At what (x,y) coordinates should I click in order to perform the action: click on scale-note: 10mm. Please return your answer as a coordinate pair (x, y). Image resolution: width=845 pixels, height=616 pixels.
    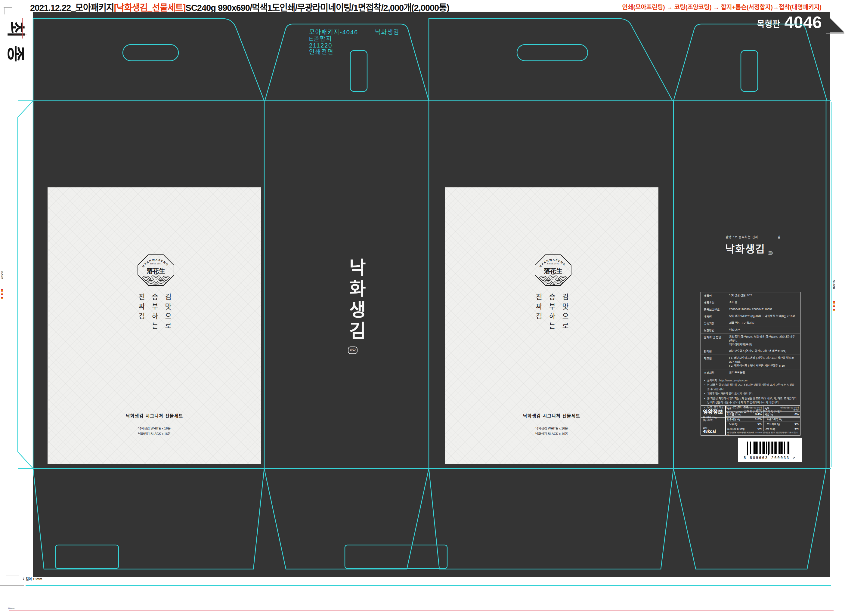
    Looking at the image, I should click on (11, 609).